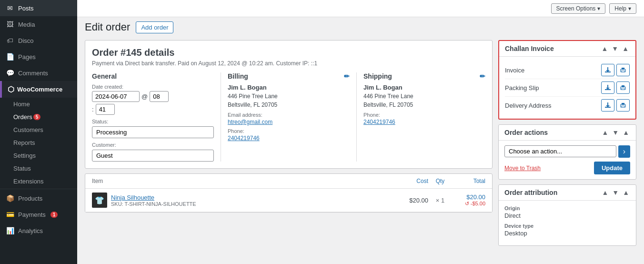 The height and width of the screenshot is (264, 644). Describe the element at coordinates (39, 41) in the screenshot. I see `sidebar-item-disco: 🏷 Disco` at that location.